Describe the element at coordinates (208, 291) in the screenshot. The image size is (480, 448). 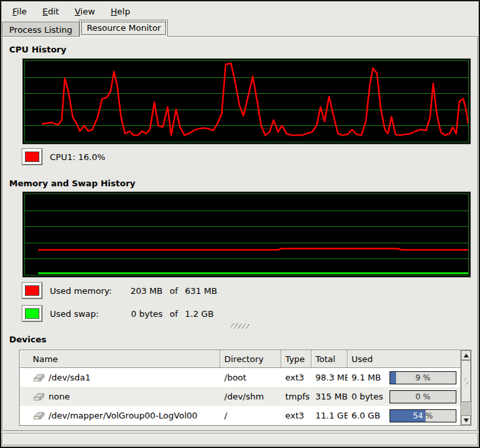
I see `total-memory-value: 631 MB` at that location.